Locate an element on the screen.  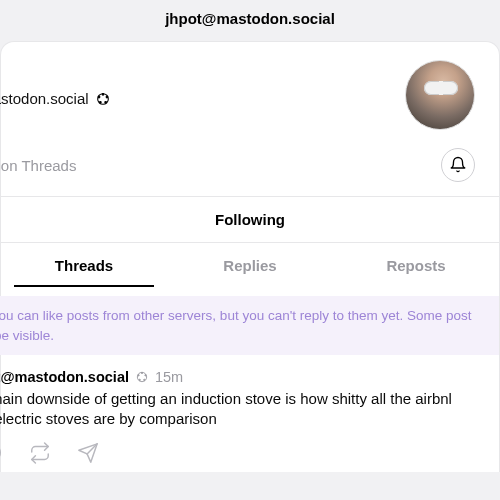
reply-button is located at coordinates (2, 453).